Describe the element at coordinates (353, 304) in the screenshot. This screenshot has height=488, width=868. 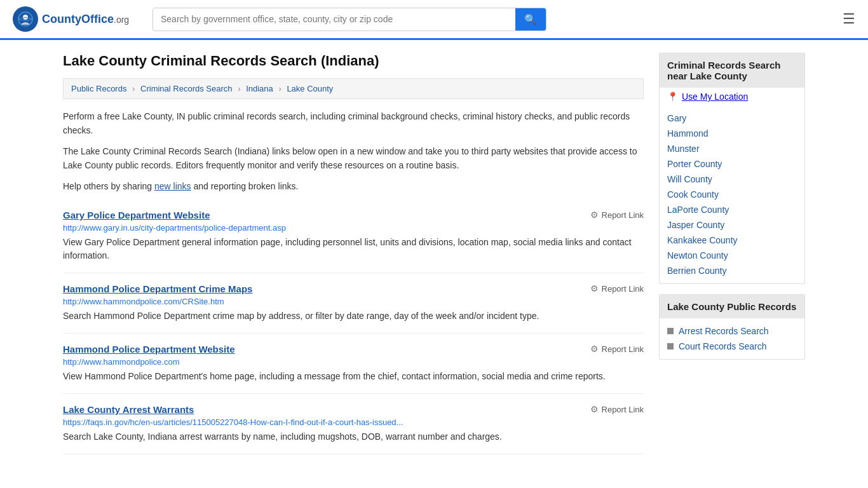
I see `result-item-1: Hammond Police Department Crime Maps ⚙ R…` at that location.